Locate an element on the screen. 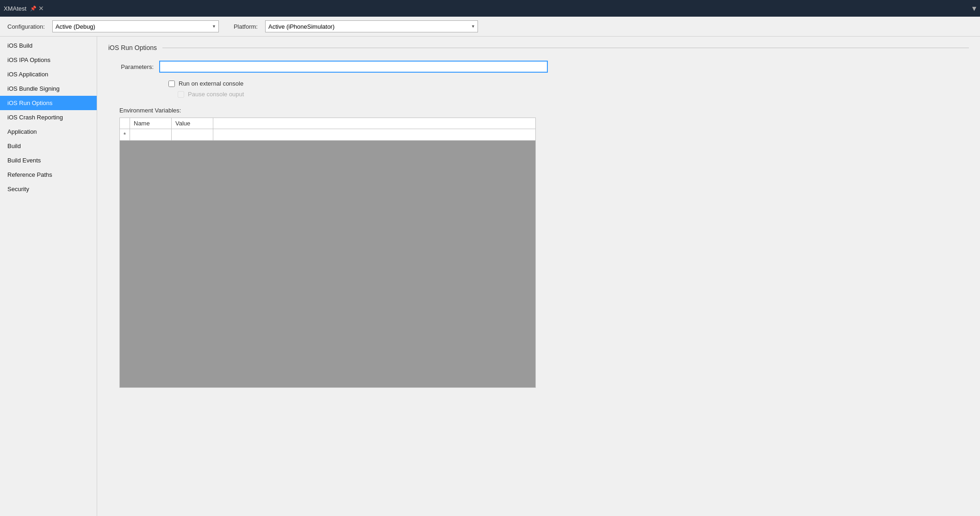 This screenshot has height=516, width=980. sidebar-item-ios-ipa-options: iOS IPA Options is located at coordinates (48, 60).